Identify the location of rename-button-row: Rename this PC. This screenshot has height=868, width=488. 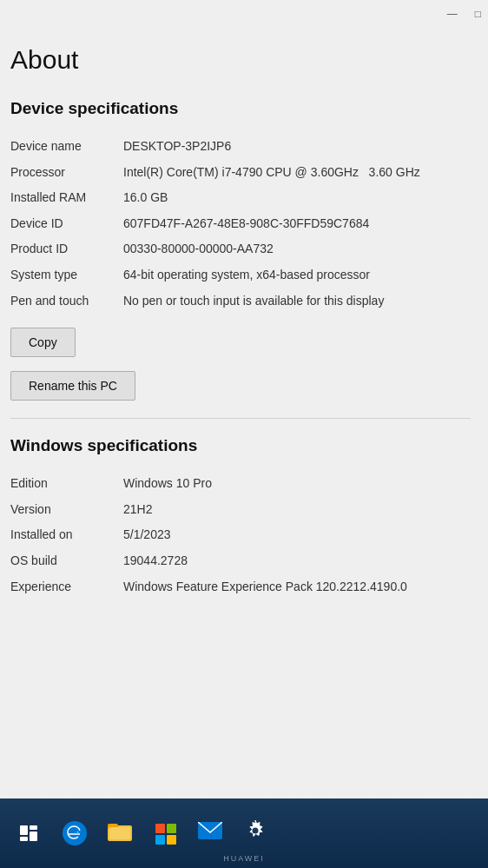
(241, 386).